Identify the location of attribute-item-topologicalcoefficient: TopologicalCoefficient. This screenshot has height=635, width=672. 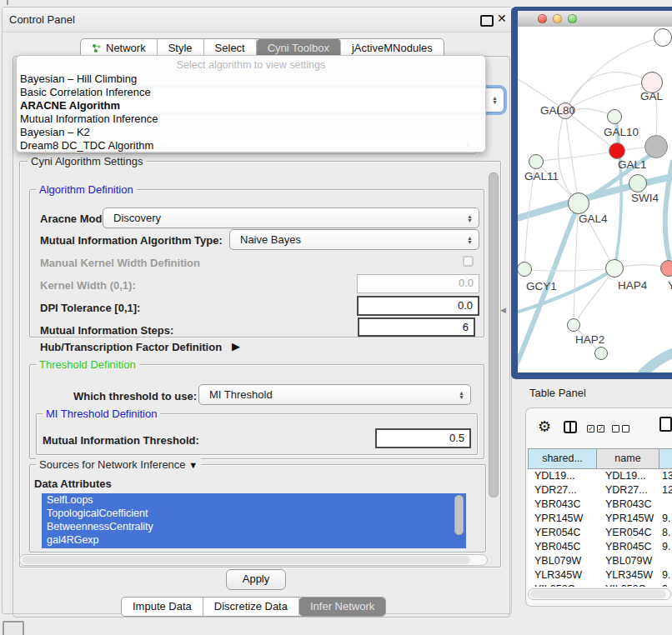
(253, 513).